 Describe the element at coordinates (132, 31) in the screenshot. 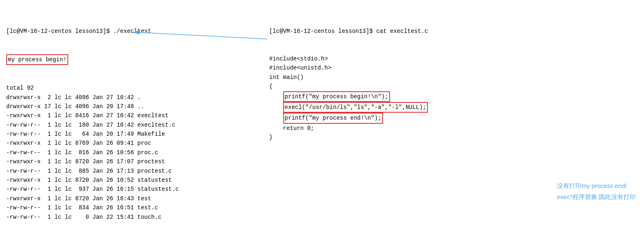

I see `left-prompt-line: [lc@VM-16-12-centos lesson13]$ ./execlte…` at that location.